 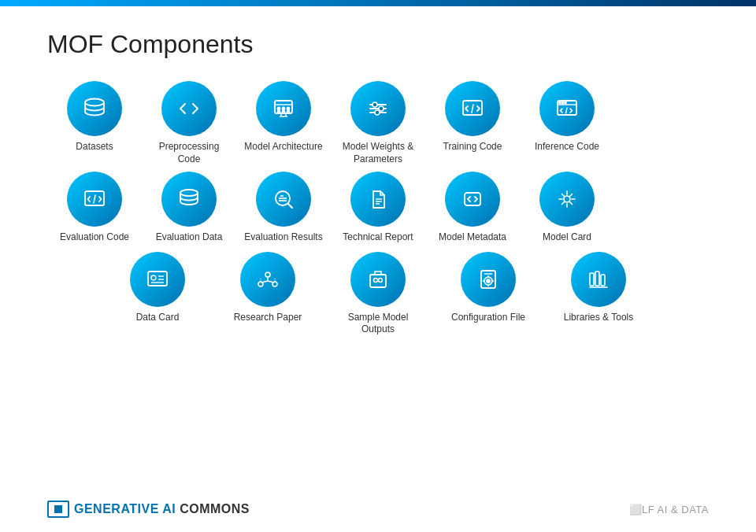 What do you see at coordinates (268, 318) in the screenshot?
I see `label-research-paper: Research Paper` at bounding box center [268, 318].